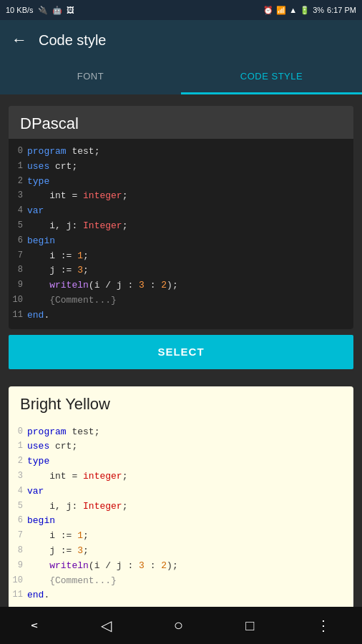  Describe the element at coordinates (181, 403) in the screenshot. I see `theme-title-bright-yellow: Bright Yellow` at that location.